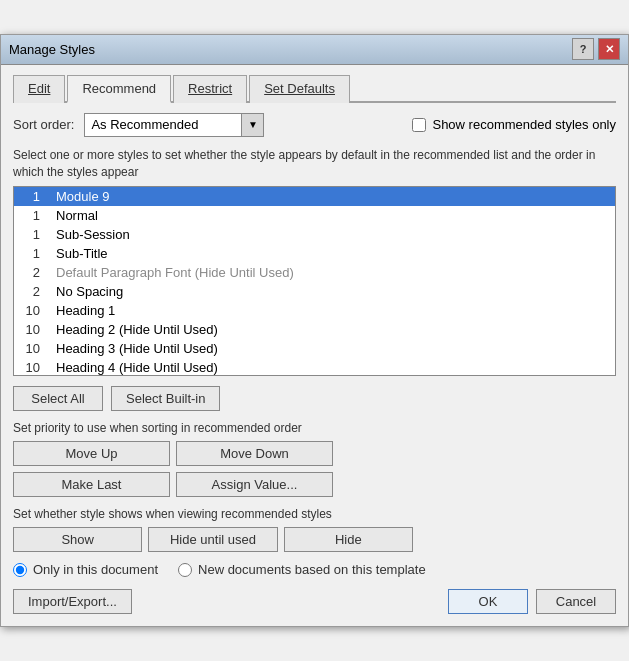  I want to click on select-all-button: Select All, so click(58, 398).